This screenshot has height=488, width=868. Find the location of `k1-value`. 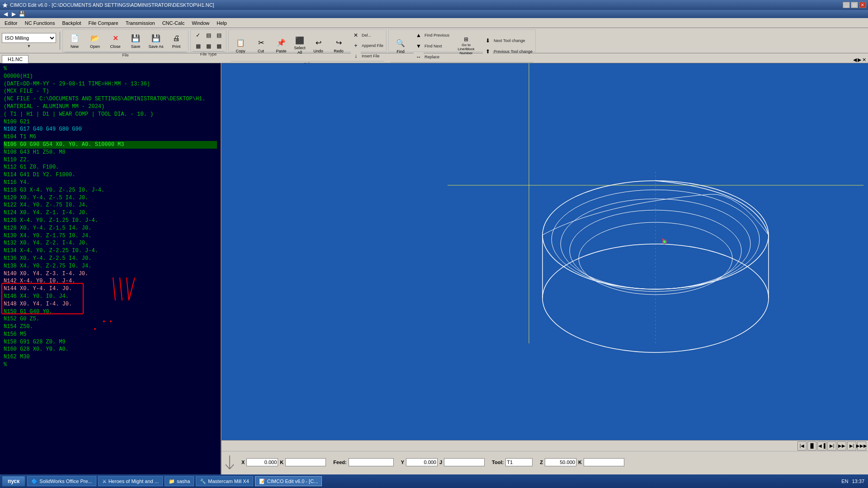

k1-value is located at coordinates (306, 462).